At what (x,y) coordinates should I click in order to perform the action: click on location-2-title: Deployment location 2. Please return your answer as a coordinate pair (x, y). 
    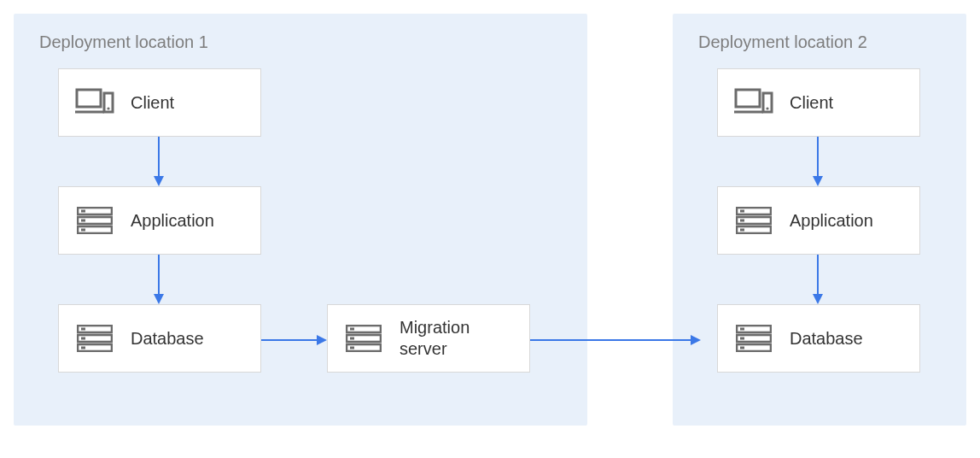
    Looking at the image, I should click on (783, 43).